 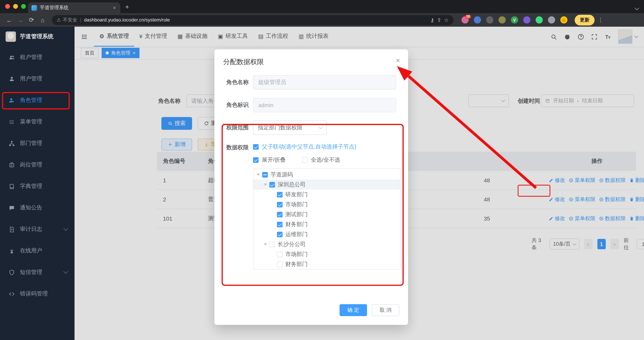 What do you see at coordinates (637, 8) in the screenshot?
I see `tab-search-icon` at bounding box center [637, 8].